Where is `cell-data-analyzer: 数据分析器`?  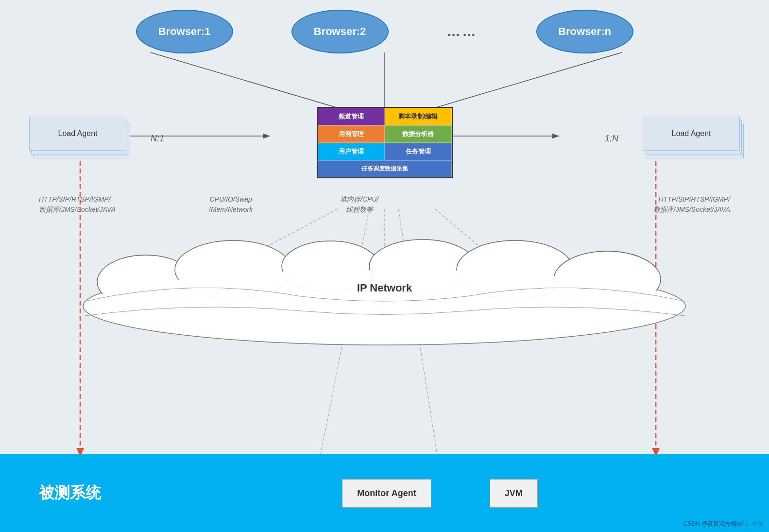 cell-data-analyzer: 数据分析器 is located at coordinates (418, 134).